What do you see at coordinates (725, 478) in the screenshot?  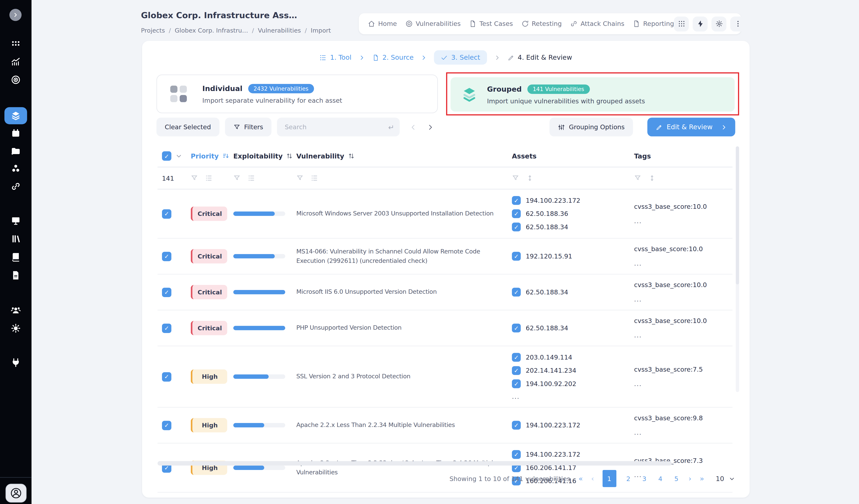 I see `page-size-select: 10` at bounding box center [725, 478].